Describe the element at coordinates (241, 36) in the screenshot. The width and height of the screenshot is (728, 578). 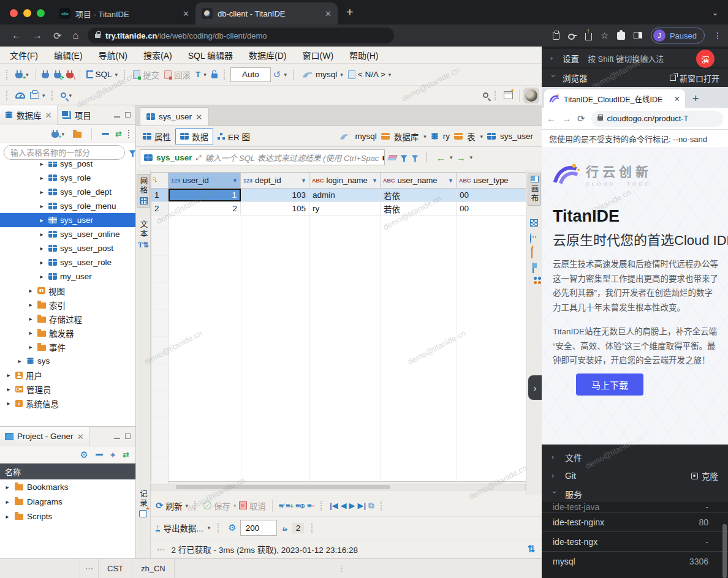
I see `url-omnibox: try.titanide.cn/ide/web/coding/db-client…` at that location.